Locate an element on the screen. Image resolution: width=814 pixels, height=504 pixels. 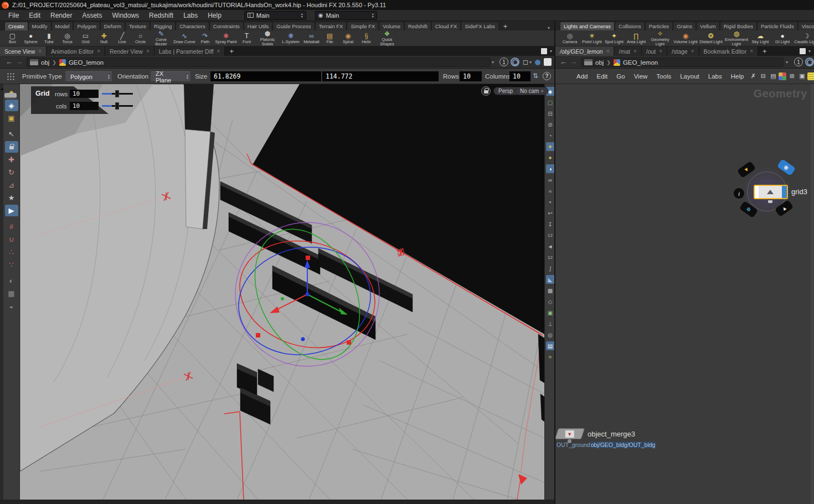
shelf-tool-null: ✚Null is located at coordinates (104, 39).